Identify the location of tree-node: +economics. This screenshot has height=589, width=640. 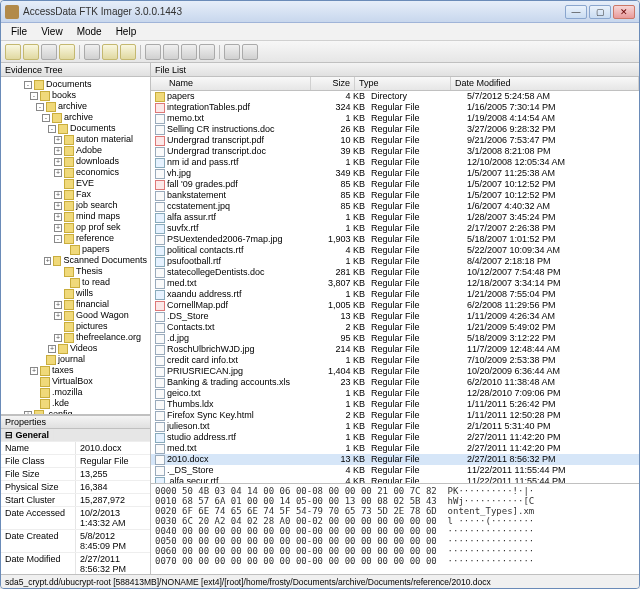
(76, 172).